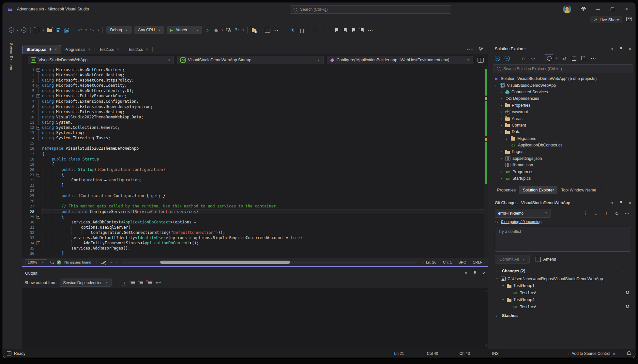 This screenshot has width=638, height=364. I want to click on status-line: Ln 21, so click(411, 354).